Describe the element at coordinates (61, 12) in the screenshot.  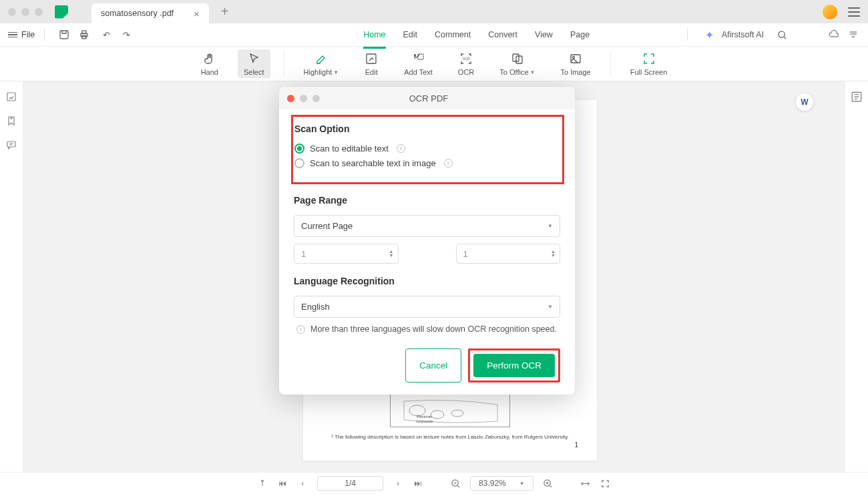
I see `app-logo-icon` at that location.